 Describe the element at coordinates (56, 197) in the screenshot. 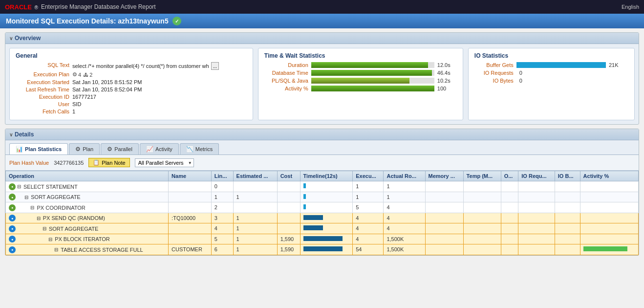

I see `op-name: SORT AGGREGATE` at that location.